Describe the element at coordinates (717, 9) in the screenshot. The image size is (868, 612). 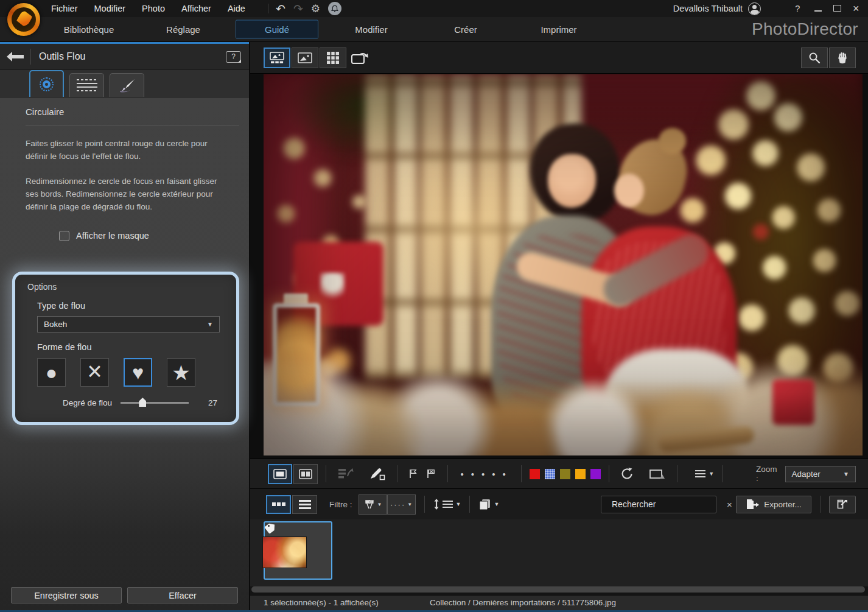
I see `account-area: Devallois Thibault` at that location.